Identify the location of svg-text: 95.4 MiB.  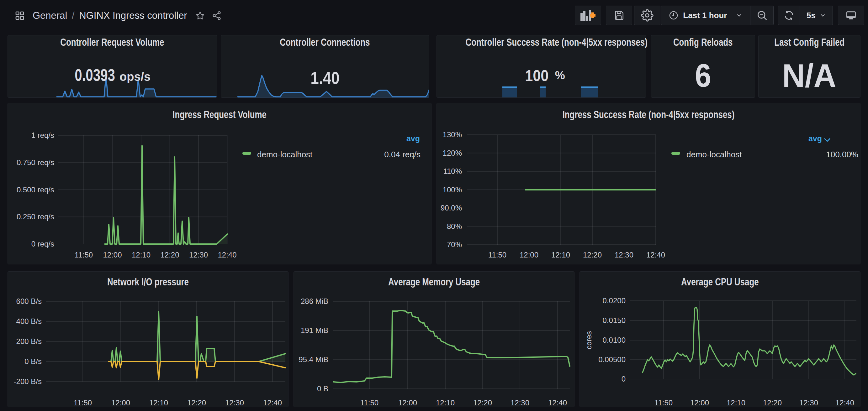
(313, 359).